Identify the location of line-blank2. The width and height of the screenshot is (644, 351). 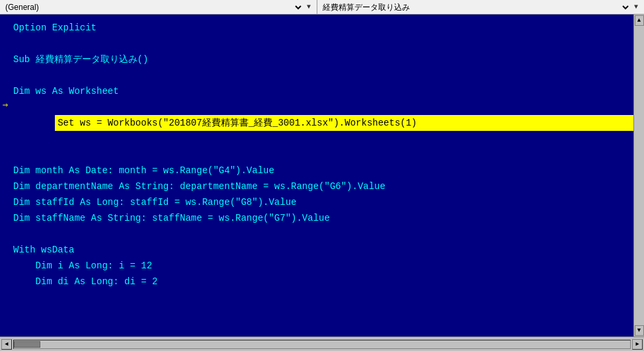
(322, 75).